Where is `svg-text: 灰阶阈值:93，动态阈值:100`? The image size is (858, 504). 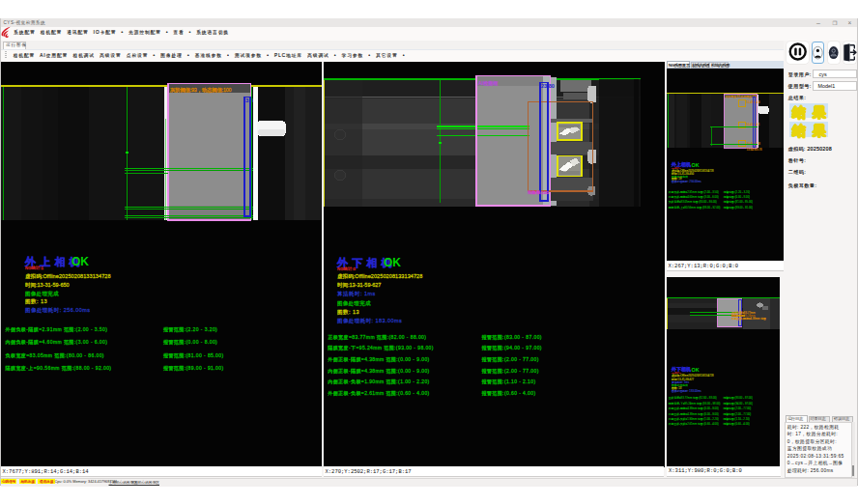
svg-text: 灰阶阈值:93，动态阈值:100 is located at coordinates (201, 89).